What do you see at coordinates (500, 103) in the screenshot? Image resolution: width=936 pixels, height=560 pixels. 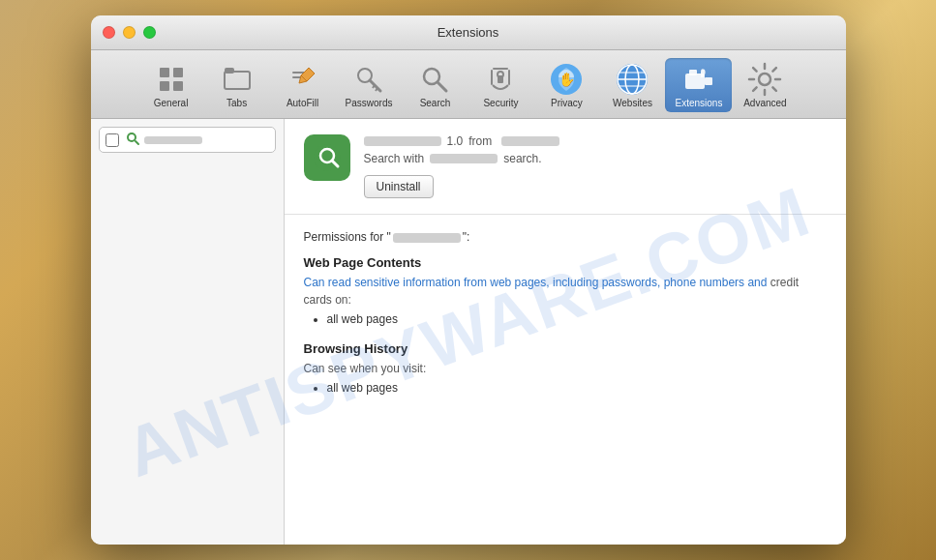 I see `security-label: Security` at bounding box center [500, 103].